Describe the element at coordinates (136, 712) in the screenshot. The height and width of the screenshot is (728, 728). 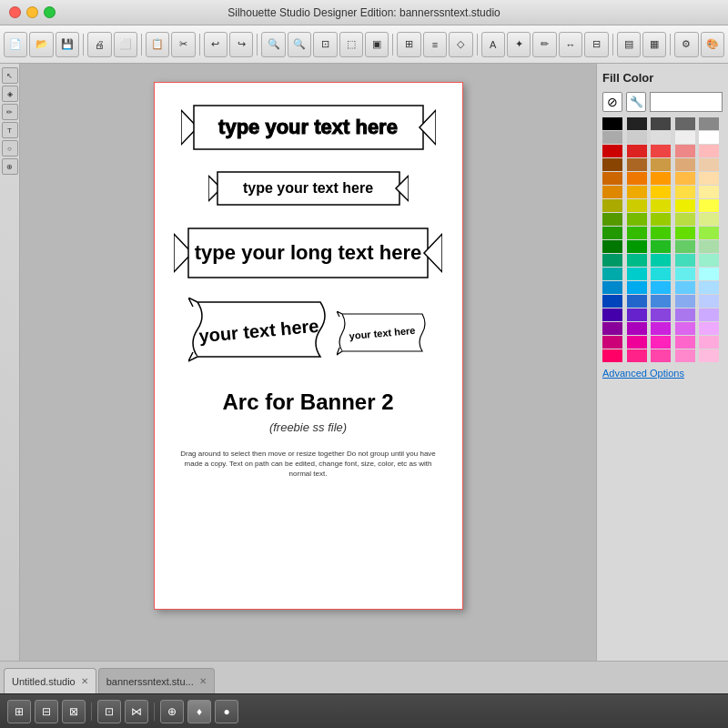
I see `bottom-btn-5: ⋈` at that location.